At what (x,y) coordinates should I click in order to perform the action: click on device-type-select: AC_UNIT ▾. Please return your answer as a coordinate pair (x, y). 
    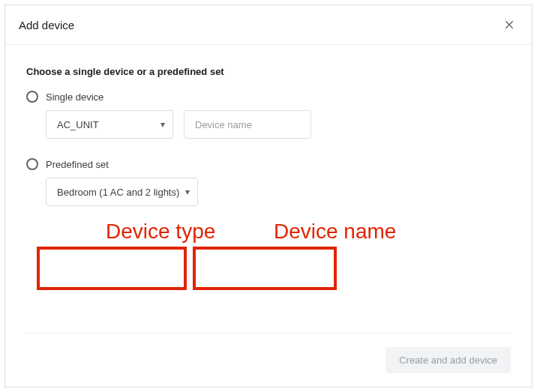
    Looking at the image, I should click on (110, 124).